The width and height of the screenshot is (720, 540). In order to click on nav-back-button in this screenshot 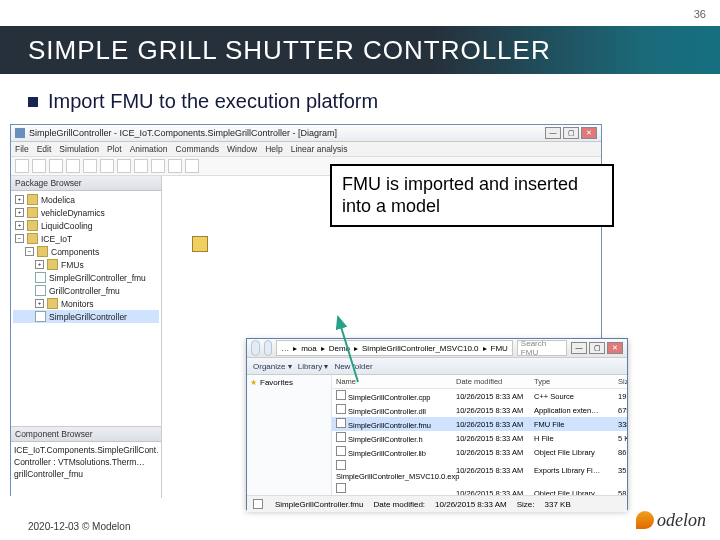, I will do `click(256, 348)`.